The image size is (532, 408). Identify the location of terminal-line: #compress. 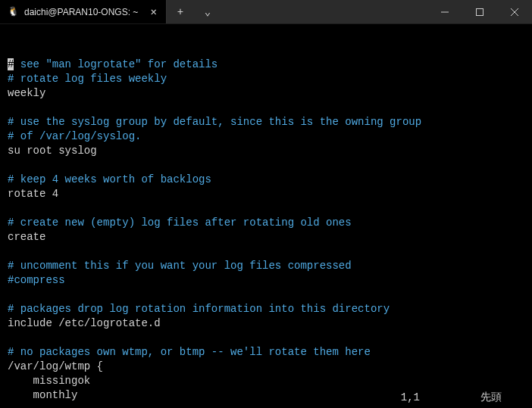
(266, 280).